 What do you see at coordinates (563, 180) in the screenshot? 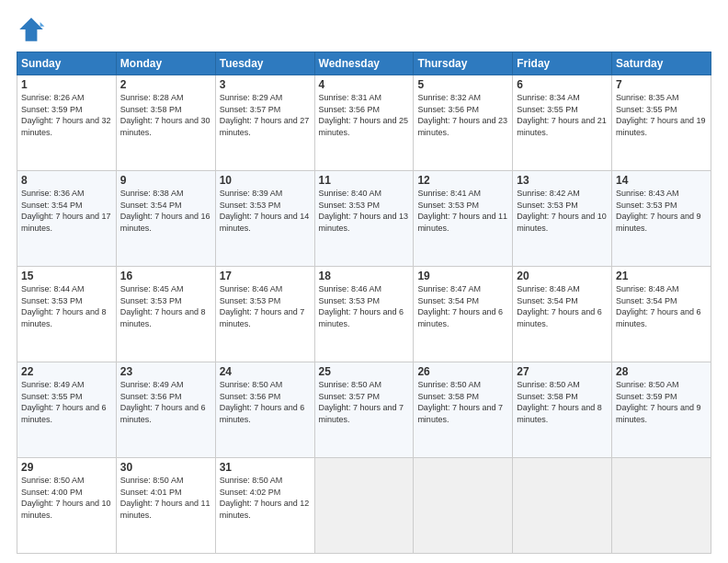
I see `day-number: 13` at bounding box center [563, 180].